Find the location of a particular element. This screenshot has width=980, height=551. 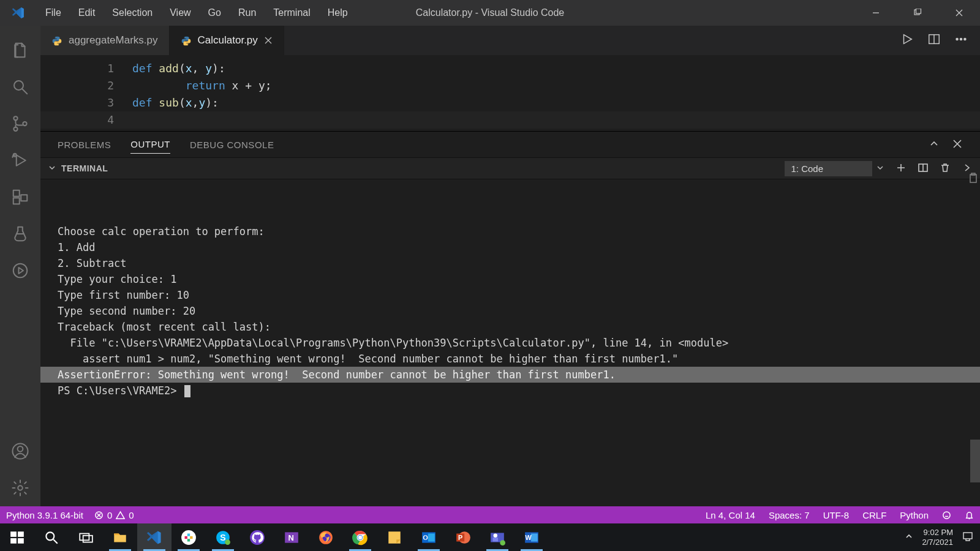

activity-extensions-icon is located at coordinates (20, 197).